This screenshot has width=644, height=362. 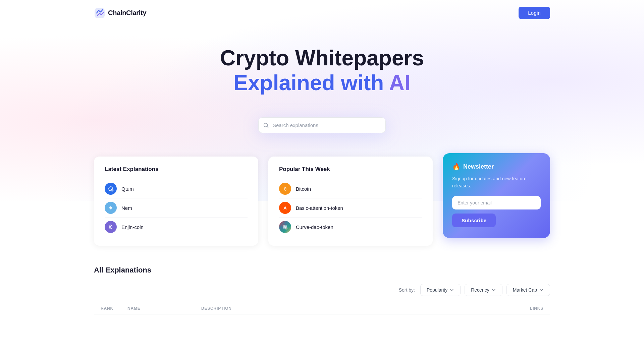 What do you see at coordinates (114, 308) in the screenshot?
I see `col-rank: RANK` at bounding box center [114, 308].